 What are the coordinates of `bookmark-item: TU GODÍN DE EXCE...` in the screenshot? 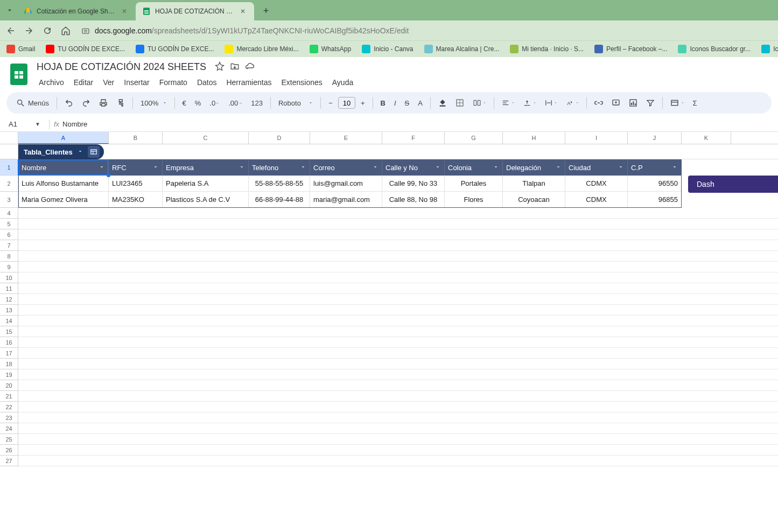 It's located at (85, 49).